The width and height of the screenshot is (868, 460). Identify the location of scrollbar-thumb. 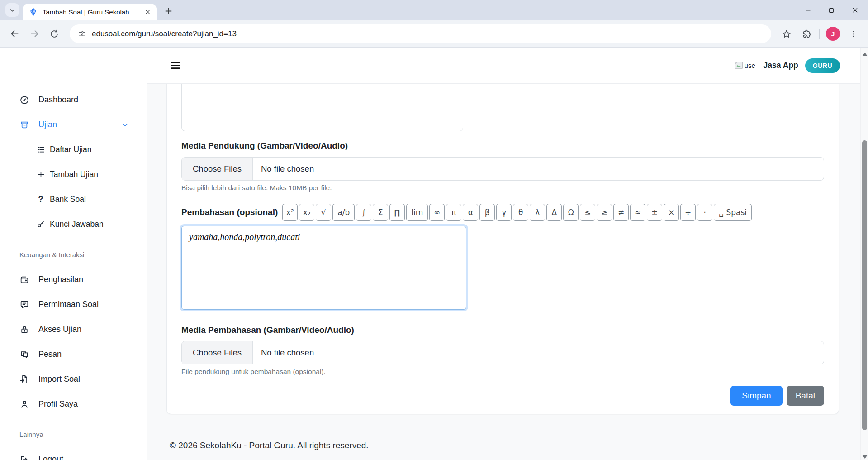
(865, 285).